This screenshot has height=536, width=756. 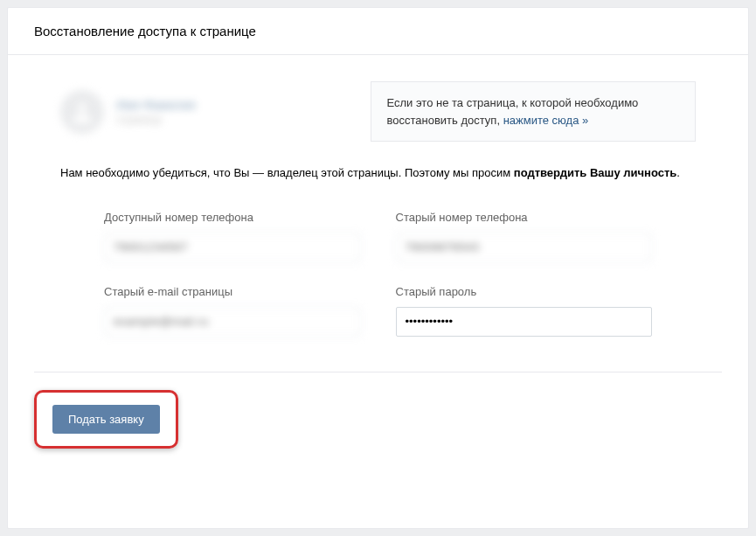 I want to click on old-password-input, so click(x=524, y=322).